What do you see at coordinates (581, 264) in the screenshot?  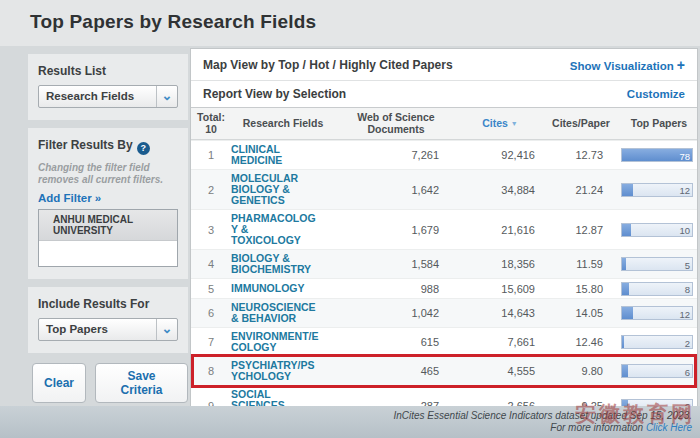 I see `row-cites-per-paper: 11.59` at bounding box center [581, 264].